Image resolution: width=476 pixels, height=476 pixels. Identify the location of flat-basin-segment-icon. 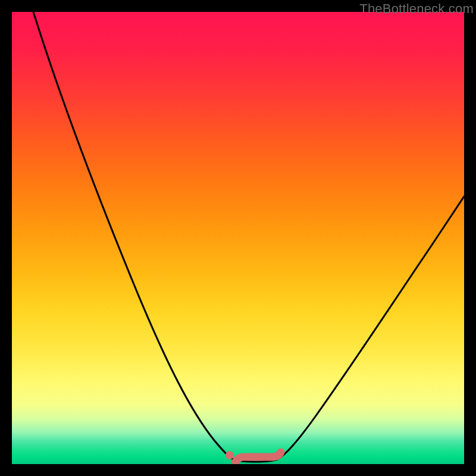
(258, 457).